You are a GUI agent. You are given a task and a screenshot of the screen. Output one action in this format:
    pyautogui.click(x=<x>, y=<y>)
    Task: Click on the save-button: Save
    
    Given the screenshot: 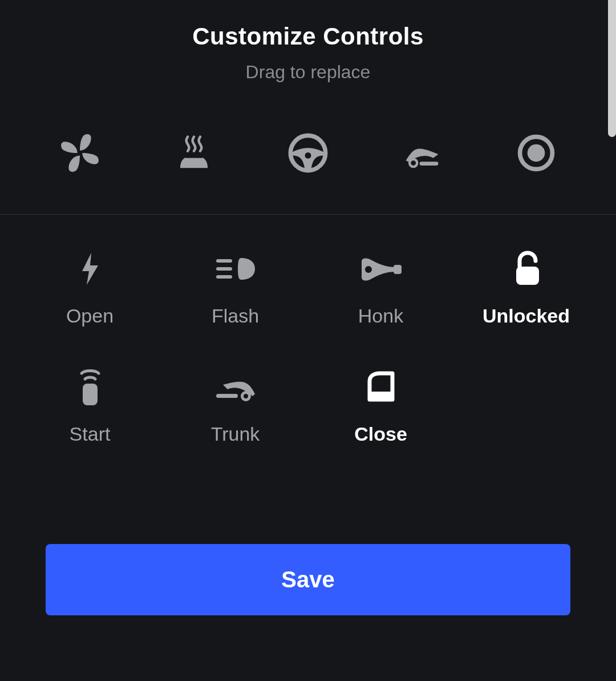 What is the action you would take?
    pyautogui.click(x=308, y=580)
    